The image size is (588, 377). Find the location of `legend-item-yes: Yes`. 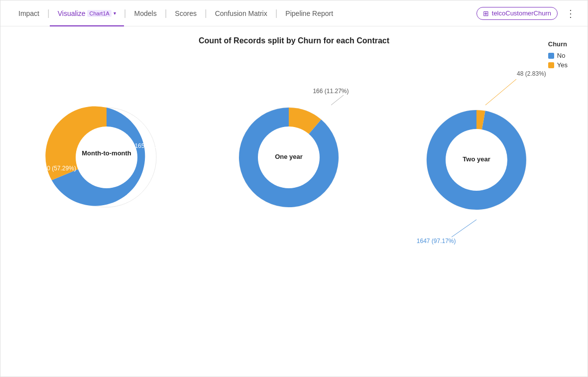

legend-item-yes: Yes is located at coordinates (558, 65).